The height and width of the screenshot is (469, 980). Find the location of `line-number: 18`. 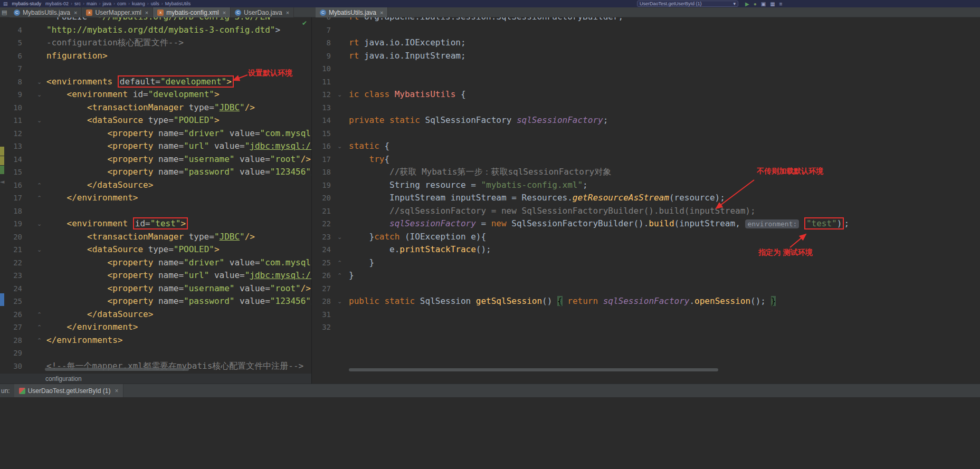

line-number: 18 is located at coordinates (321, 172).